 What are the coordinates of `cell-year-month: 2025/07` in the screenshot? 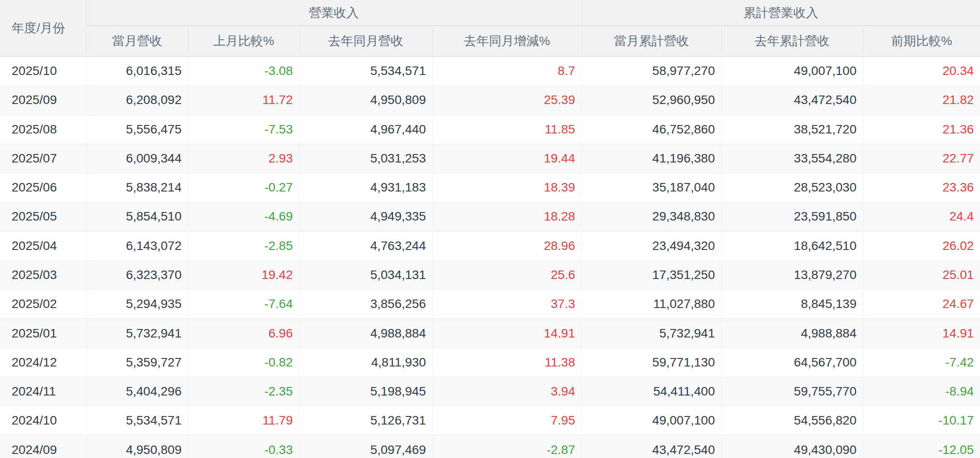 It's located at (43, 158).